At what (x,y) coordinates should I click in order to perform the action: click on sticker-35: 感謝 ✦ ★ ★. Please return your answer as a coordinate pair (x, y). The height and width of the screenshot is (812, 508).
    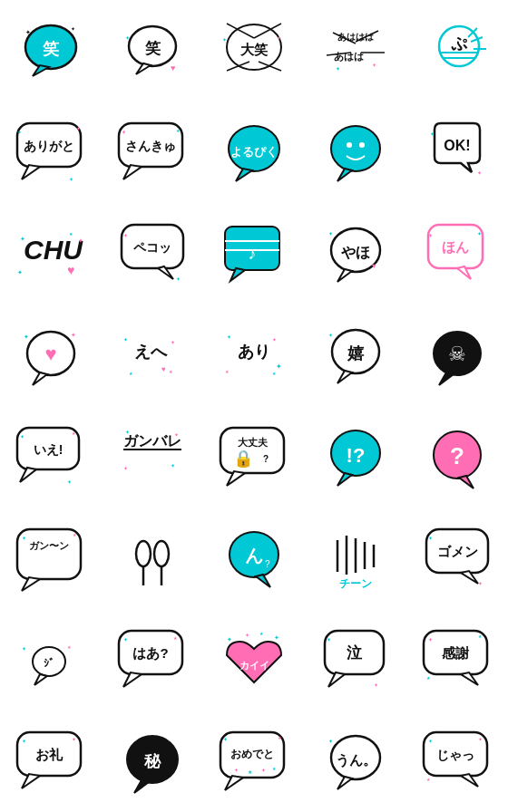
    Looking at the image, I should click on (457, 660).